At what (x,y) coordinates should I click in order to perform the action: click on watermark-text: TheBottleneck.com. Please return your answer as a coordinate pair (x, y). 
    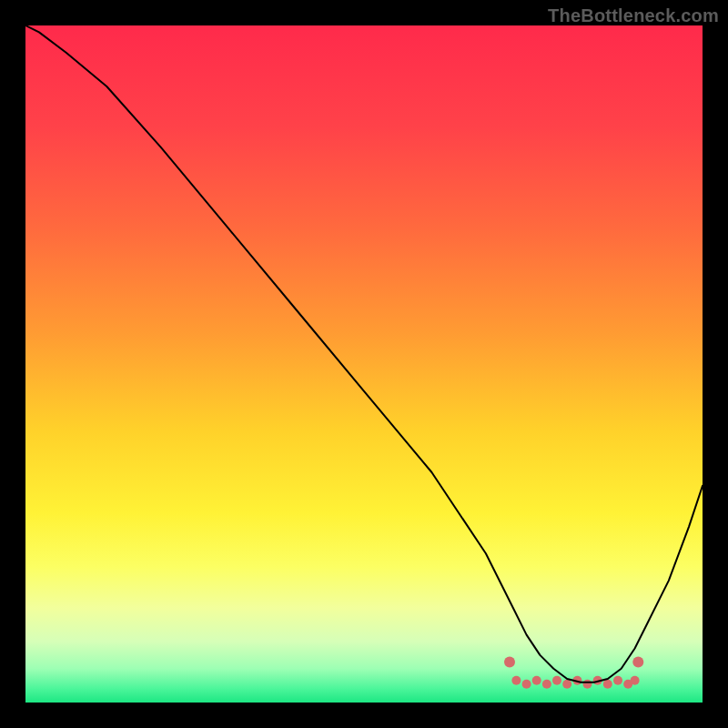
    Looking at the image, I should click on (633, 16).